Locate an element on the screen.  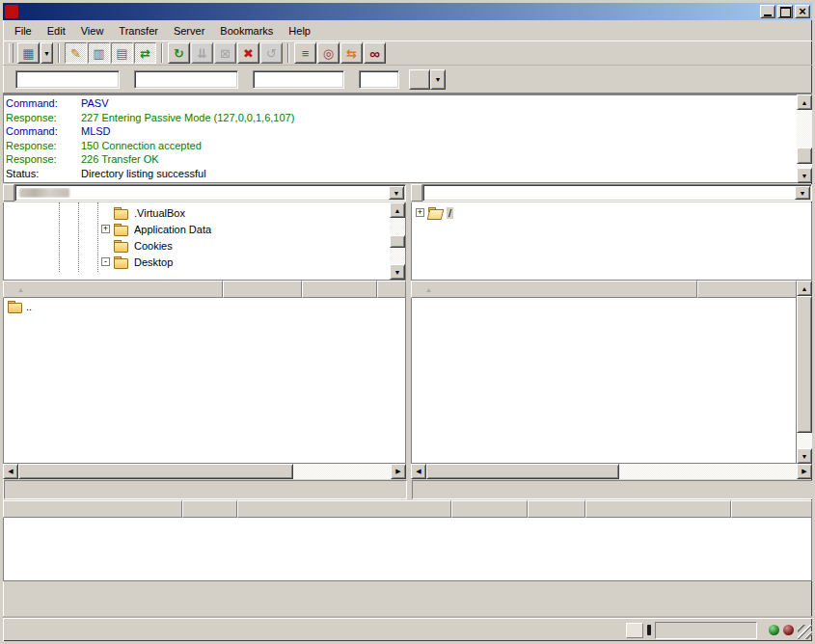
cancel-operation-button: ⊠ is located at coordinates (226, 53).